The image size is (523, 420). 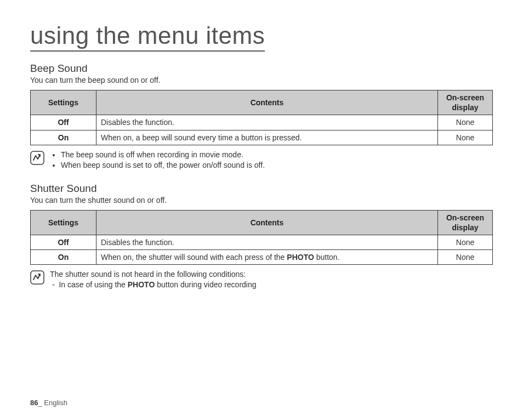 What do you see at coordinates (262, 137) in the screenshot?
I see `table-row: On When on, a beep will sound every time…` at bounding box center [262, 137].